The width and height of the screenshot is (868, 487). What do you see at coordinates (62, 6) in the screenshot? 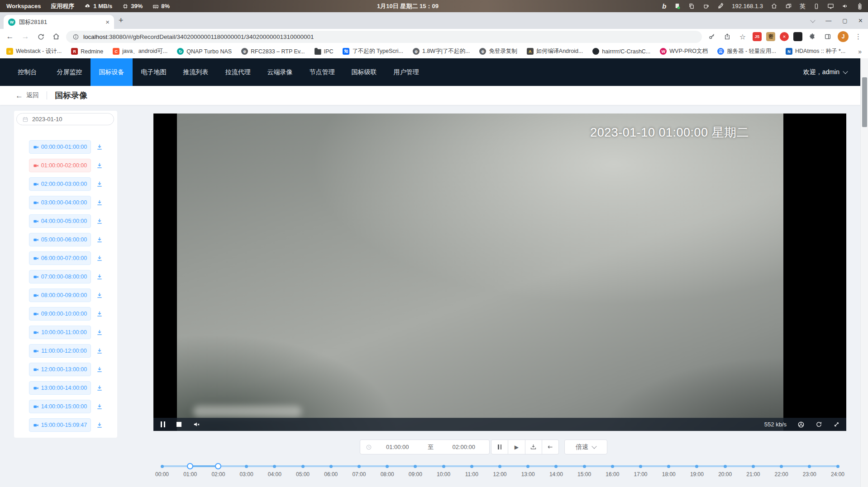
I see `applications-button: 应用程序` at bounding box center [62, 6].